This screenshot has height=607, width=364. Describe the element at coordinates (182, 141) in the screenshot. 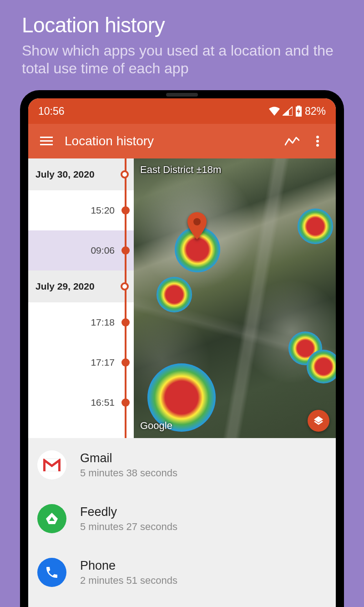

I see `app-bar: Location history` at that location.